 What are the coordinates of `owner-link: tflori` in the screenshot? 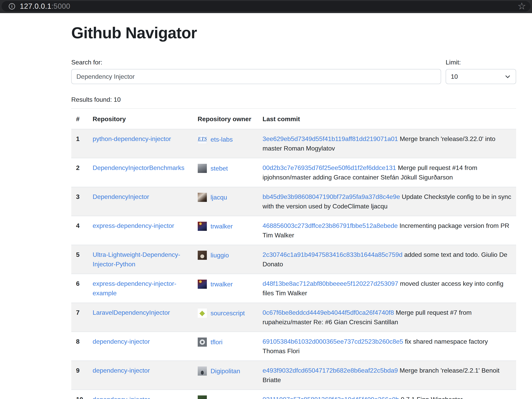 It's located at (216, 342).